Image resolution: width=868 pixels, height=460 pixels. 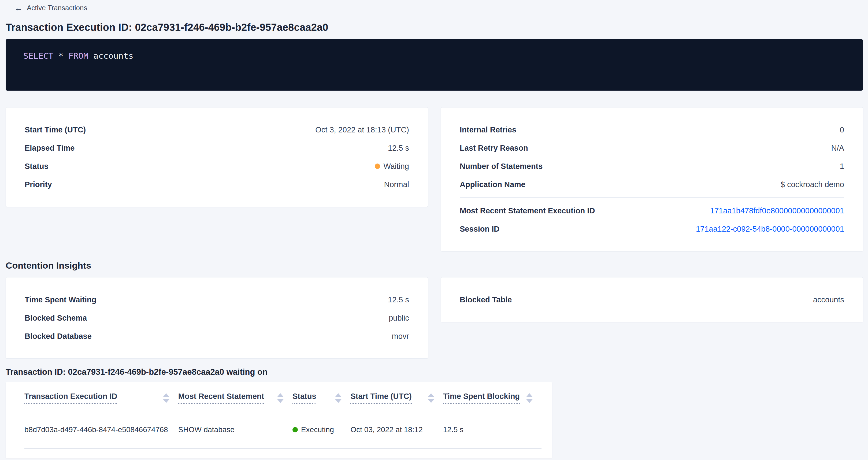 I want to click on table-row: b8d7d03a-d497-446b-8474-e50846674768 SHO…, so click(x=283, y=430).